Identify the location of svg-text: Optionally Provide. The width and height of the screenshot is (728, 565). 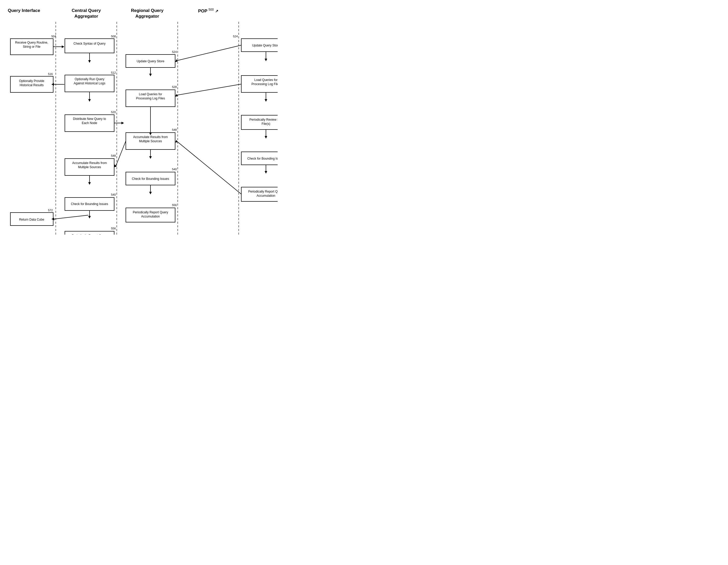
(32, 81).